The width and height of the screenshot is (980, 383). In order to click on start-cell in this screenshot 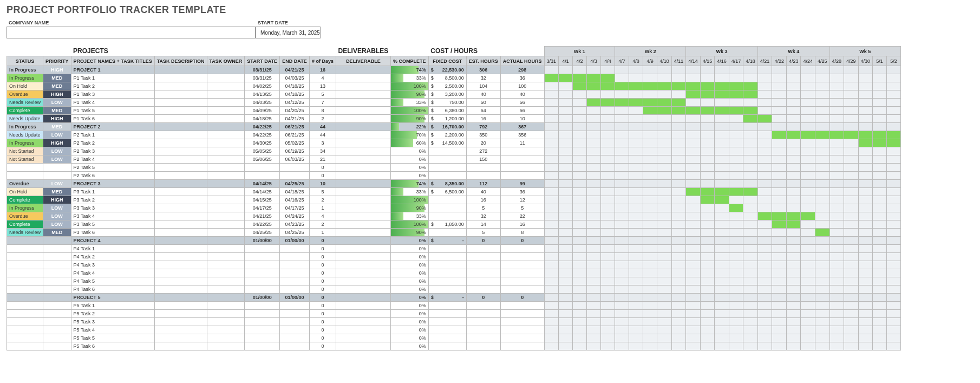, I will do `click(262, 289)`.